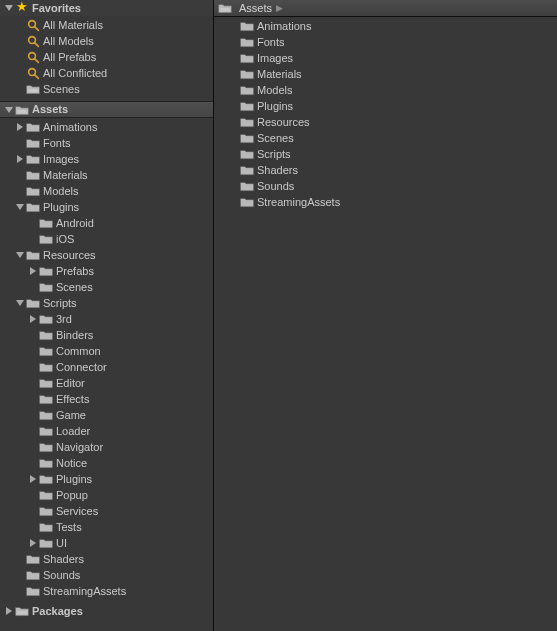 The height and width of the screenshot is (631, 557). I want to click on tree-item: UI, so click(106, 543).